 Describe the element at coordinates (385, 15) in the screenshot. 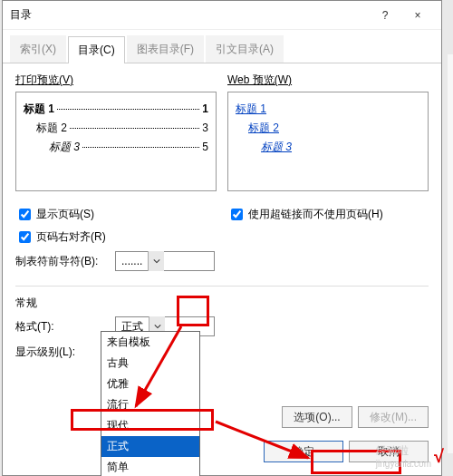

I see `help-button: ?` at that location.